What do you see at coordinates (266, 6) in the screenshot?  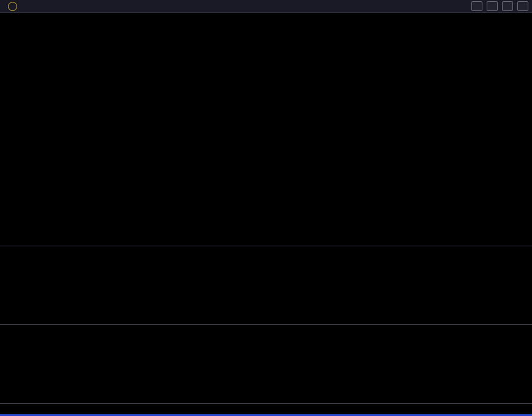 I see `top-toolbar` at bounding box center [266, 6].